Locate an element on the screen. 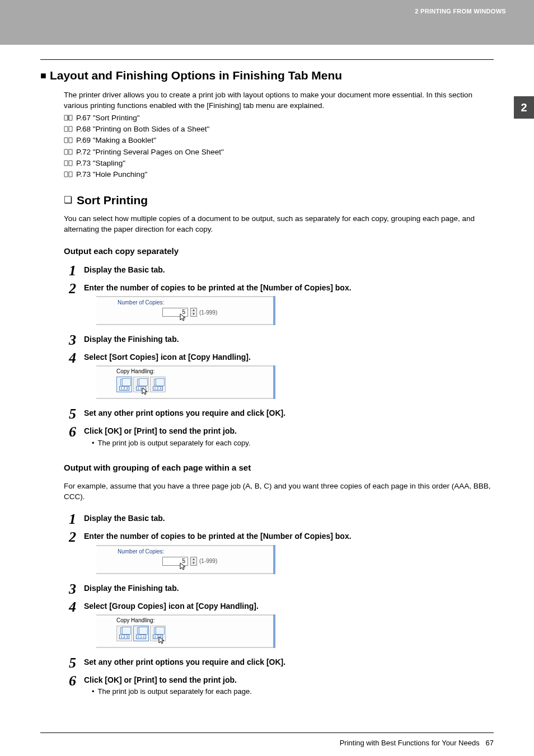  screenshot-copy-handling-group: Copy Handling: 1.2.3 1.1.1 1.2.3 is located at coordinates (186, 631).